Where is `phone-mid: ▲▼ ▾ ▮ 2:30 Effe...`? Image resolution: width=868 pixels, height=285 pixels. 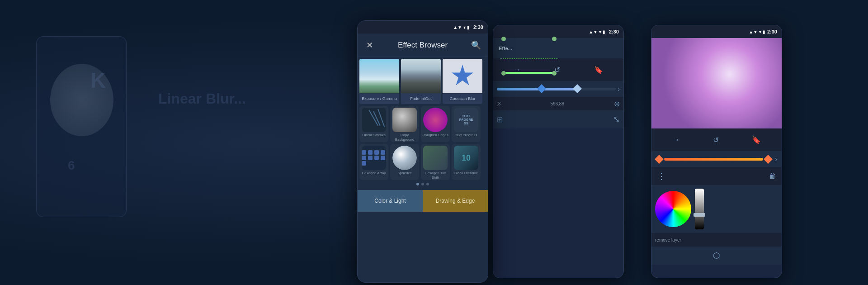
phone-mid: ▲▼ ▾ ▮ 2:30 Effe... is located at coordinates (558, 152).